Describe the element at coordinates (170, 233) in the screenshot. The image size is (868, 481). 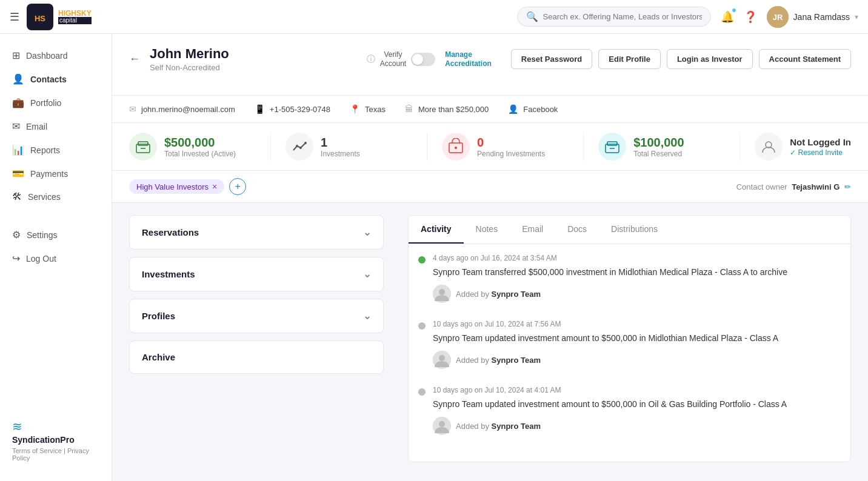
I see `reservations-label: Reservations` at that location.